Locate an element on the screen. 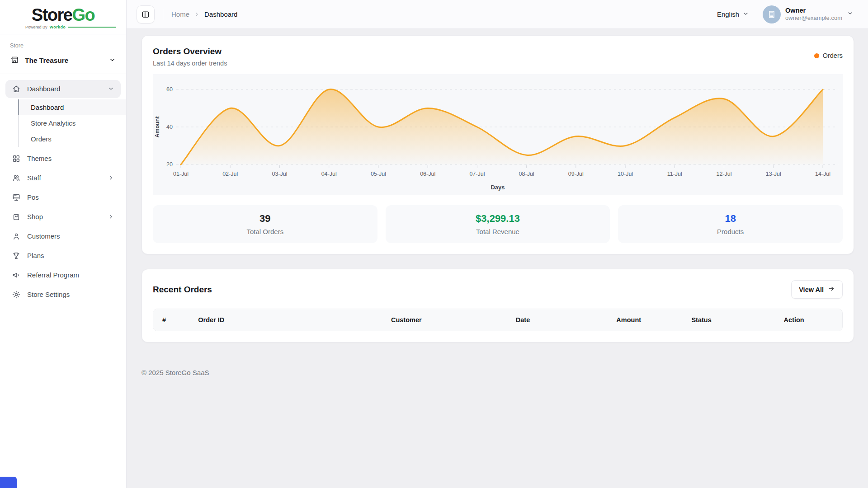 The width and height of the screenshot is (868, 488). topbar-right: English Owner owner@example.com is located at coordinates (785, 14).